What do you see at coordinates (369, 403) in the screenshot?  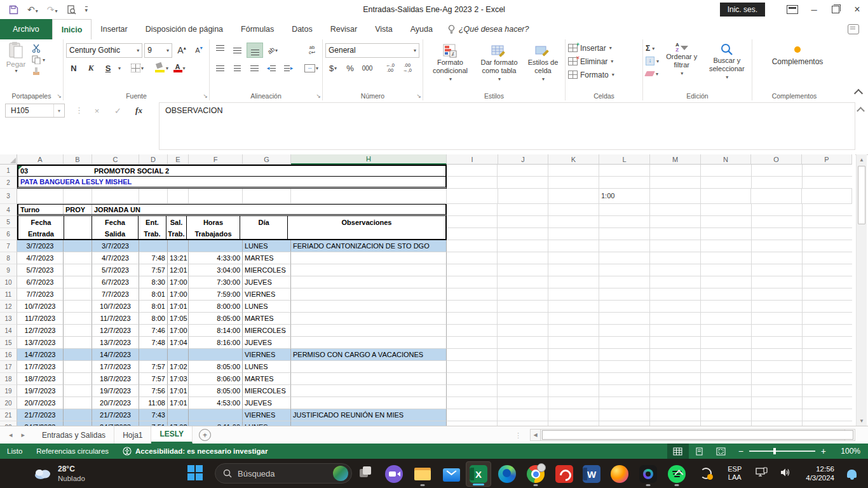 I see `cell-H20` at bounding box center [369, 403].